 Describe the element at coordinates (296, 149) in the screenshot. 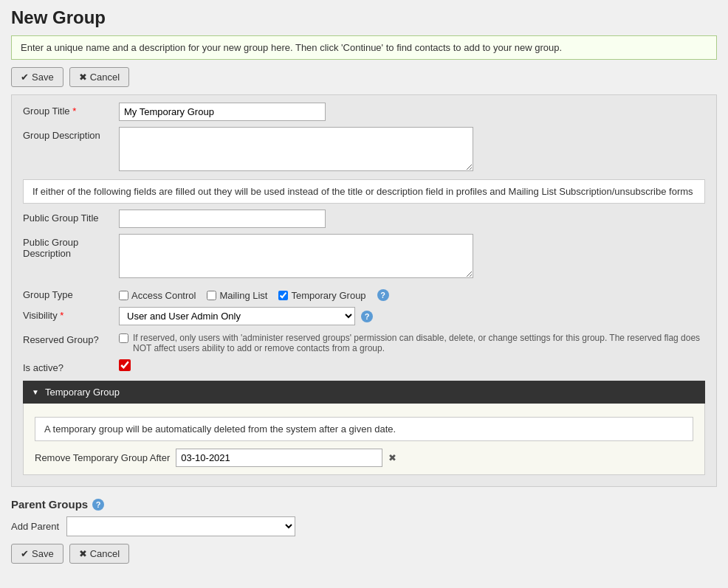

I see `group-description-input` at that location.